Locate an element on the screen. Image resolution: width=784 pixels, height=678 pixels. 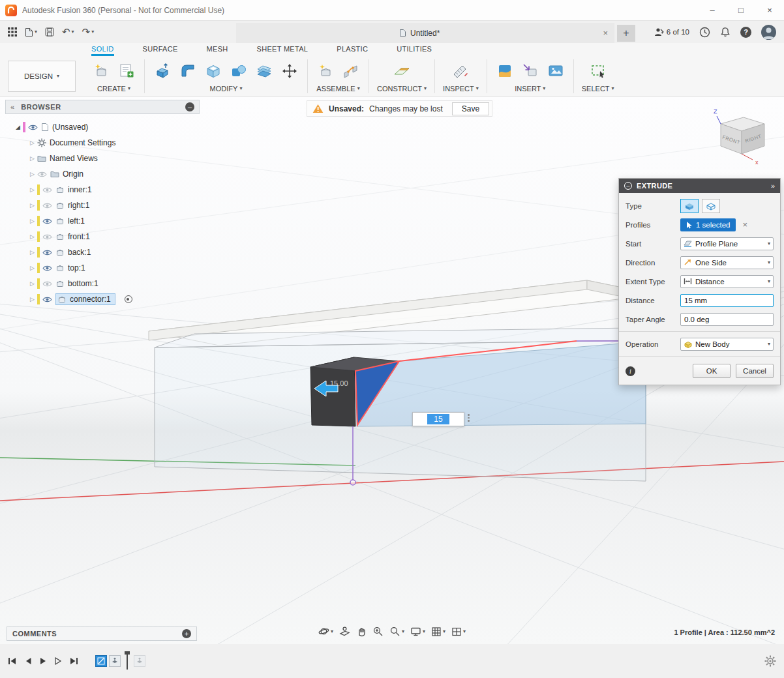
dimension-value: 15 is located at coordinates (438, 419).